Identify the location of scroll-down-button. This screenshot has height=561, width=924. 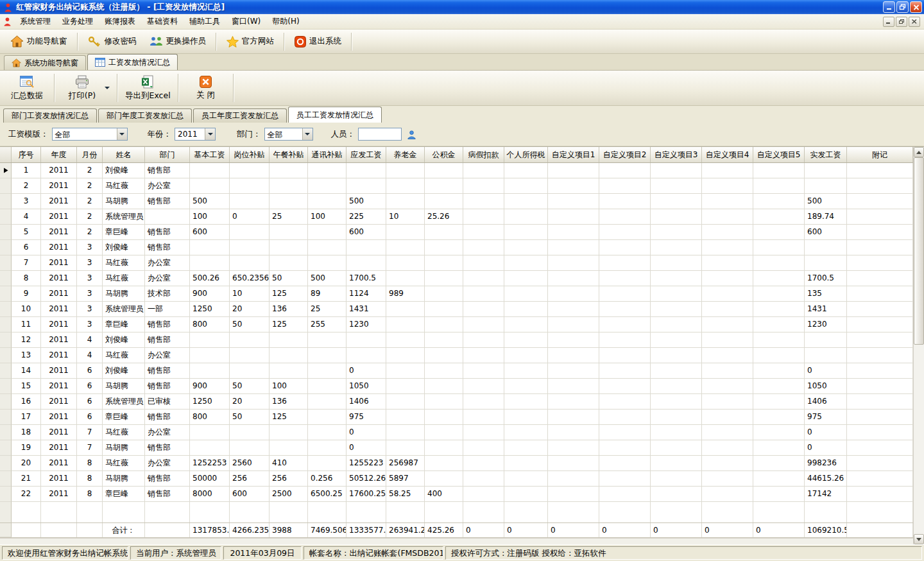
(919, 539).